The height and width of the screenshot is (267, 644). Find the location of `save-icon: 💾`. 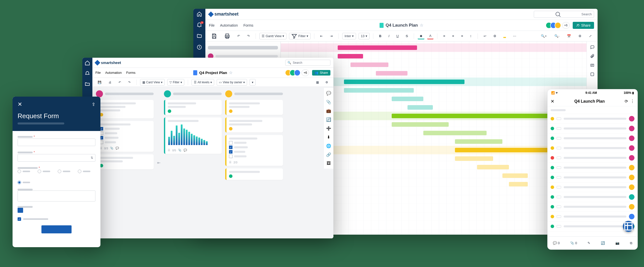

save-icon: 💾 is located at coordinates (99, 82).